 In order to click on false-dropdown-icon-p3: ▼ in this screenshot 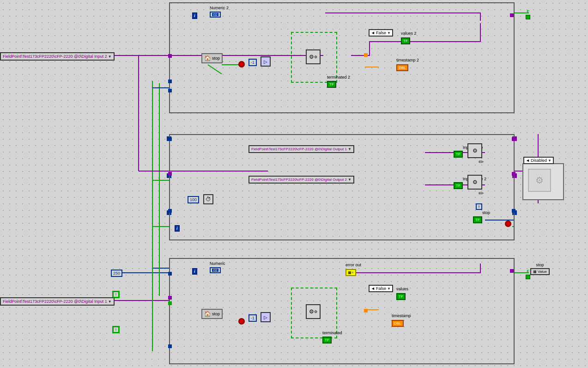, I will do `click(389, 288)`.